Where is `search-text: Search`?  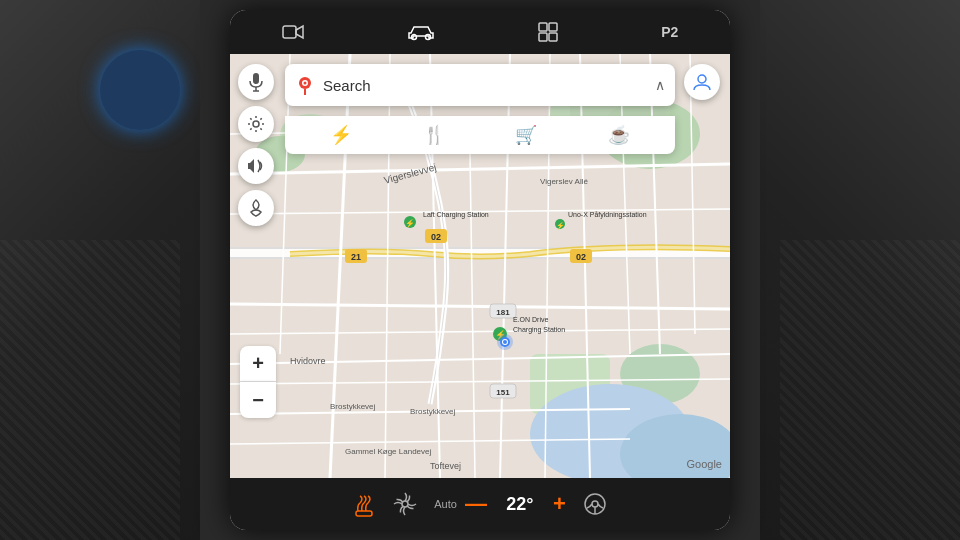
search-text: Search is located at coordinates (485, 86).